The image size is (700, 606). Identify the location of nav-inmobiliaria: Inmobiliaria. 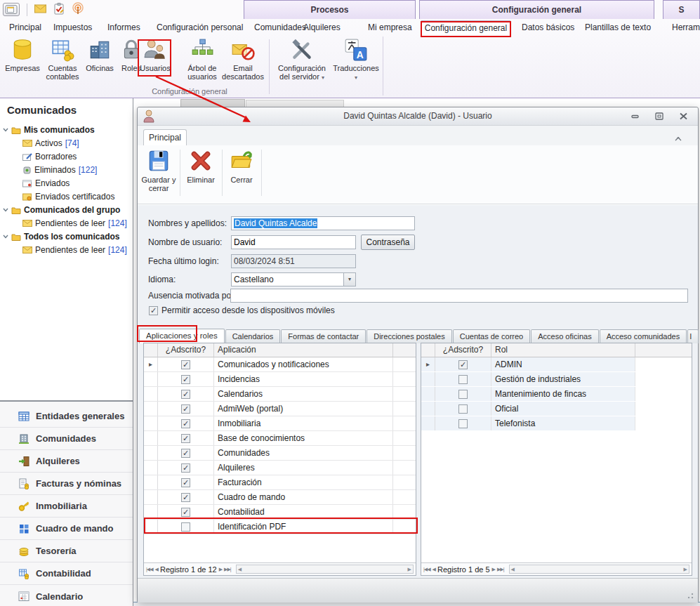
(66, 506).